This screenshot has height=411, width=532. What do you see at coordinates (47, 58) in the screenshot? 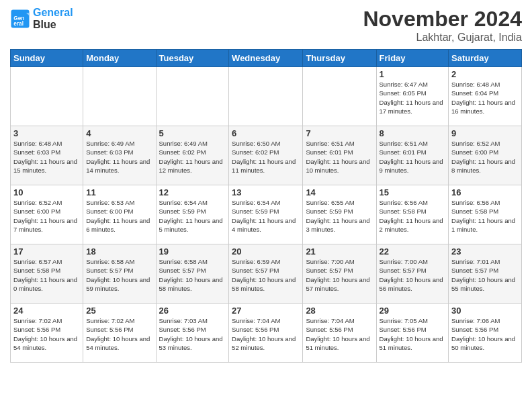
I see `weekday-header: Sunday` at bounding box center [47, 58].